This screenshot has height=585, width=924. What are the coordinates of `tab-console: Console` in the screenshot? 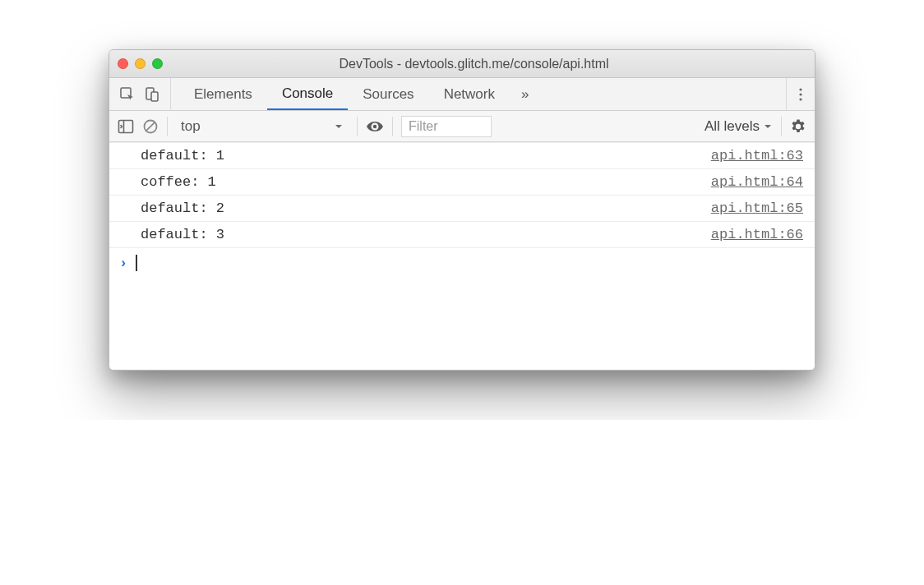 It's located at (307, 94).